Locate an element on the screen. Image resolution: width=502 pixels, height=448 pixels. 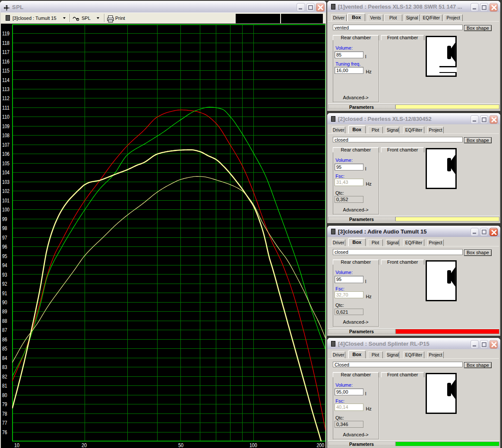
svg-text: 99 is located at coordinates (5, 219).